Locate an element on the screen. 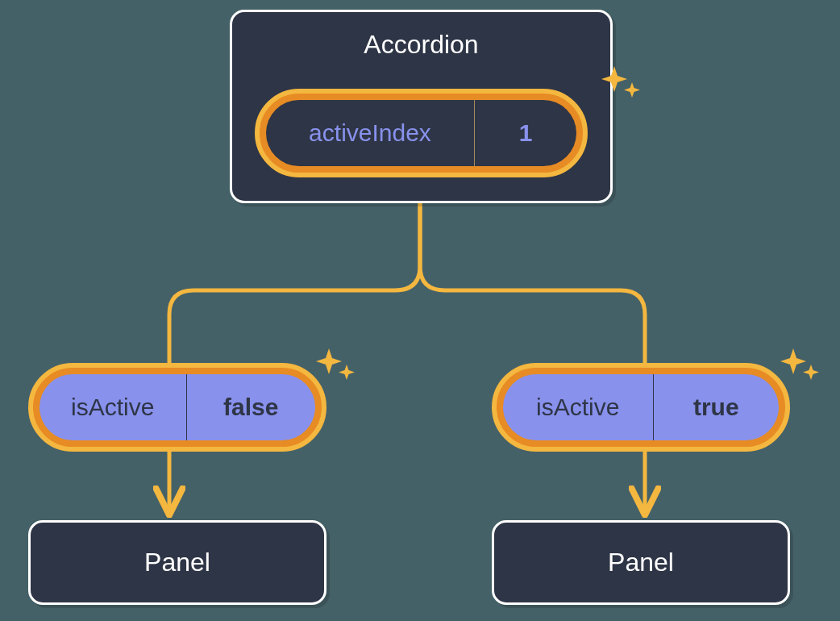 The width and height of the screenshot is (840, 621). panel-box-right: Panel is located at coordinates (641, 563).